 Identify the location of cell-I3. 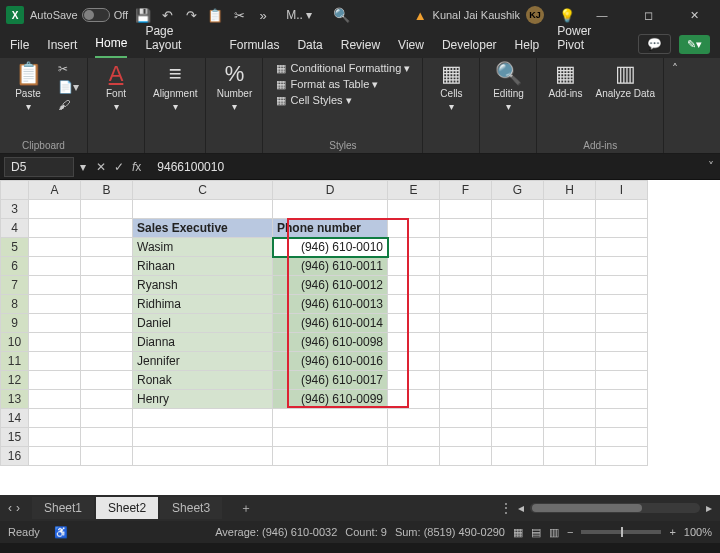
(622, 210).